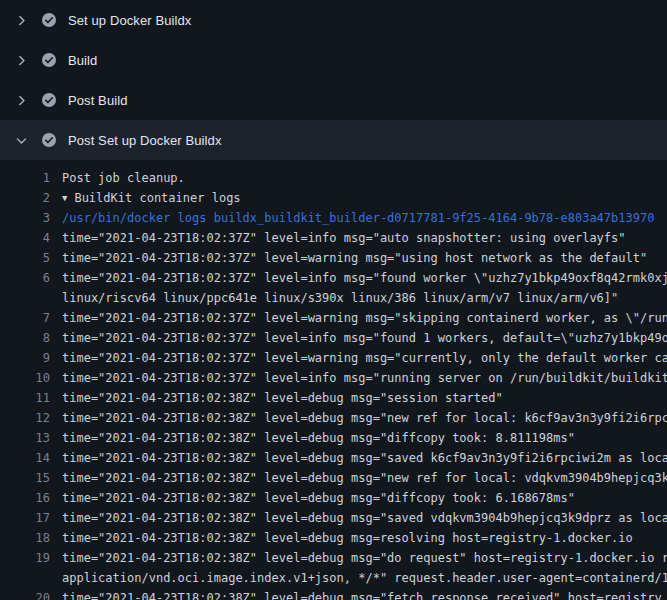  What do you see at coordinates (334, 140) in the screenshot?
I see `step-header-post-set-up-docker-buildx: Post Set up Docker Buildx` at bounding box center [334, 140].